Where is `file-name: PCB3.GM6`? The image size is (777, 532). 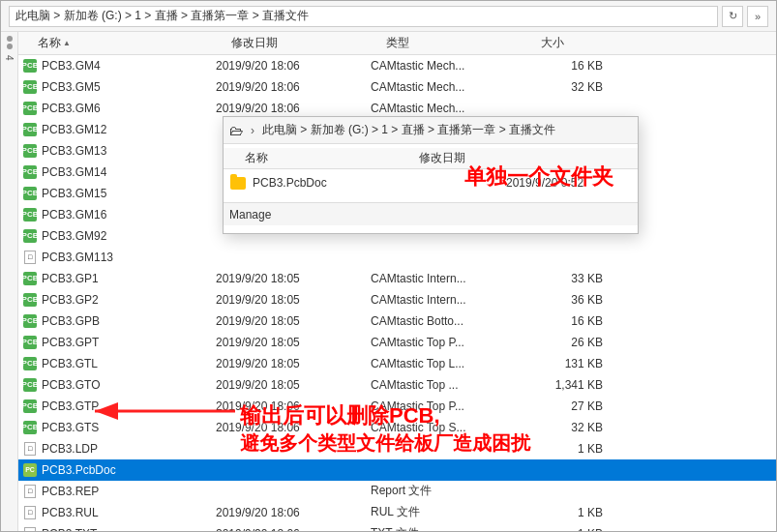 file-name: PCB3.GM6 is located at coordinates (129, 108).